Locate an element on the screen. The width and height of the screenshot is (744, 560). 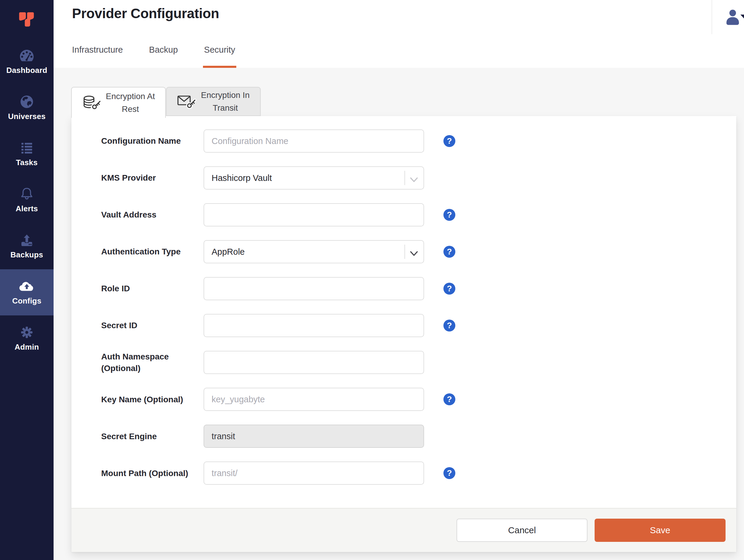
field-label-secret-id: Secret ID is located at coordinates (152, 326).